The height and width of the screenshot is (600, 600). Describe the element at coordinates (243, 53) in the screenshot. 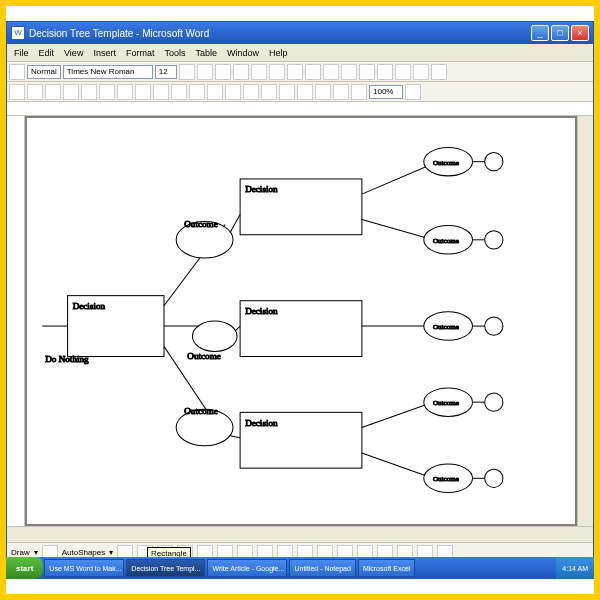

I see `menu-window: Window` at that location.